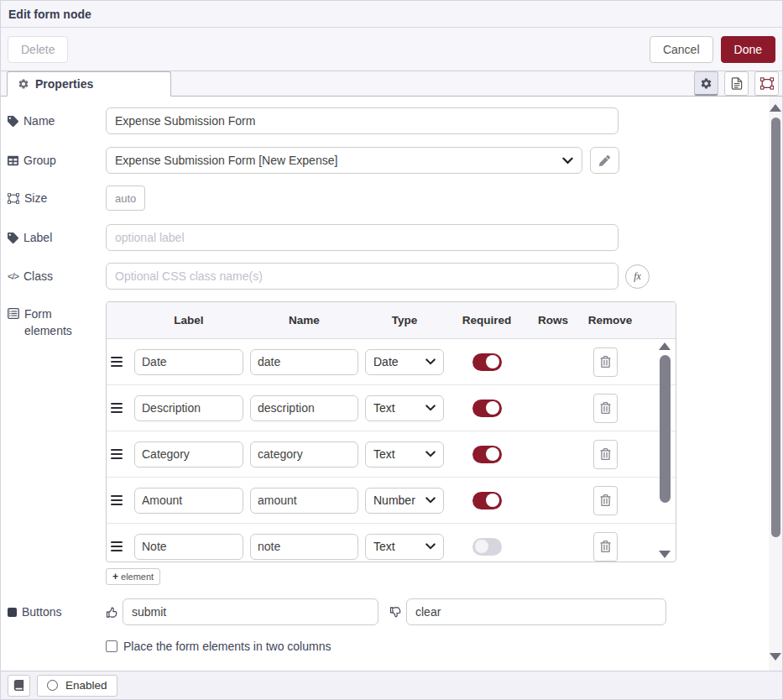 This screenshot has width=783, height=700. What do you see at coordinates (227, 160) in the screenshot?
I see `group-select-value: Expense Submission Form [New Expense]` at bounding box center [227, 160].